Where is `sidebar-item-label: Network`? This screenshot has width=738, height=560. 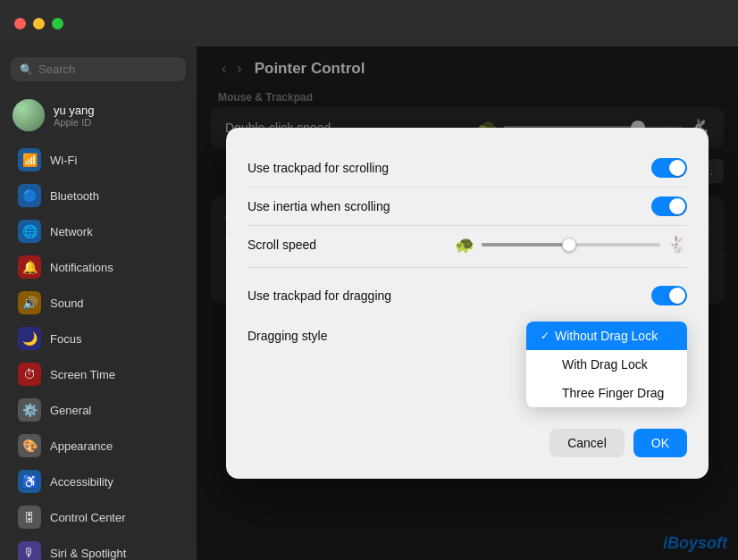
sidebar-item-label: Network is located at coordinates (71, 232).